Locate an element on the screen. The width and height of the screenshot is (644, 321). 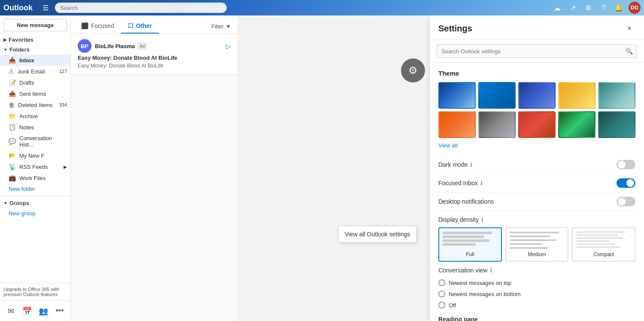
forward-icon: ▷ is located at coordinates (228, 46).